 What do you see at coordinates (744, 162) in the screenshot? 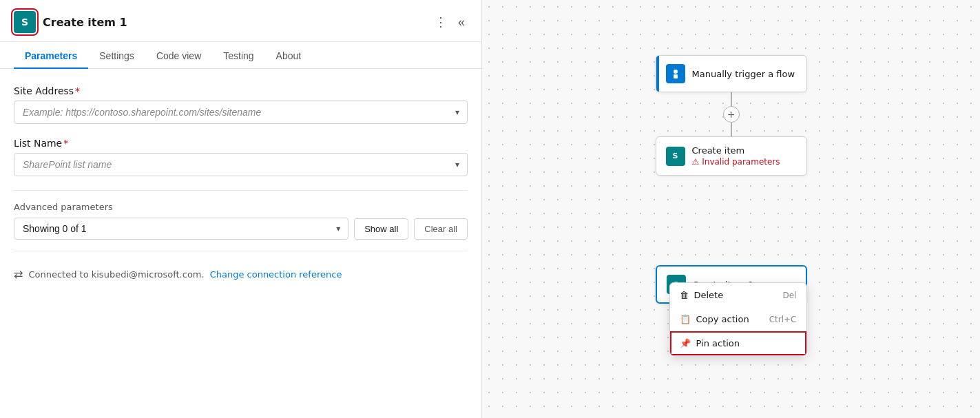
I see `invalid-params-badge: ⚠ Invalid parameters` at bounding box center [744, 162].